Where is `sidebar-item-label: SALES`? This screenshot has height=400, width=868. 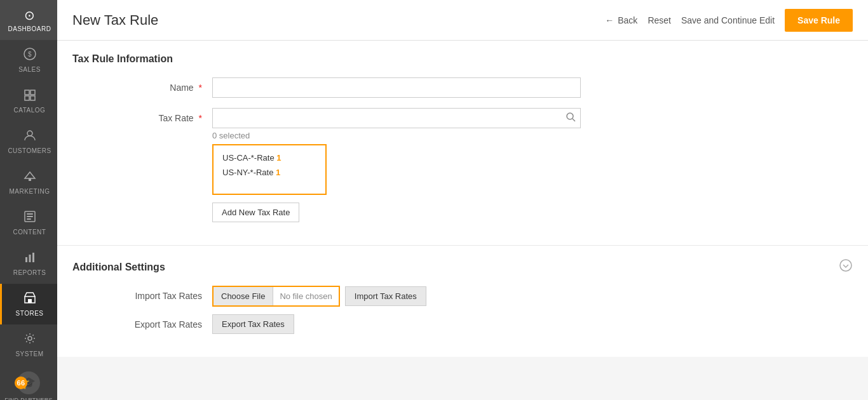
sidebar-item-label: SALES is located at coordinates (29, 70).